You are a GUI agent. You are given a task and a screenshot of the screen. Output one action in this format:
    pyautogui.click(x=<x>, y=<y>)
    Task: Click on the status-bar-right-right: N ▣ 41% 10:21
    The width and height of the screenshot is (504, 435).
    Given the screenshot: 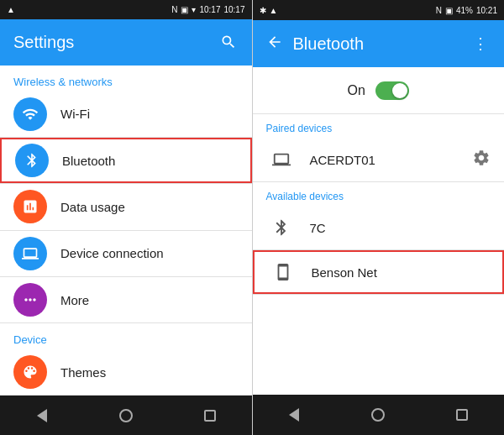 What is the action you would take?
    pyautogui.click(x=467, y=10)
    